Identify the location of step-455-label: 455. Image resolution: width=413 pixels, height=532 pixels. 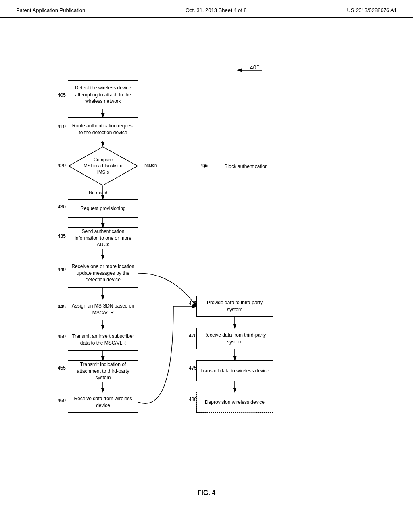
(62, 368).